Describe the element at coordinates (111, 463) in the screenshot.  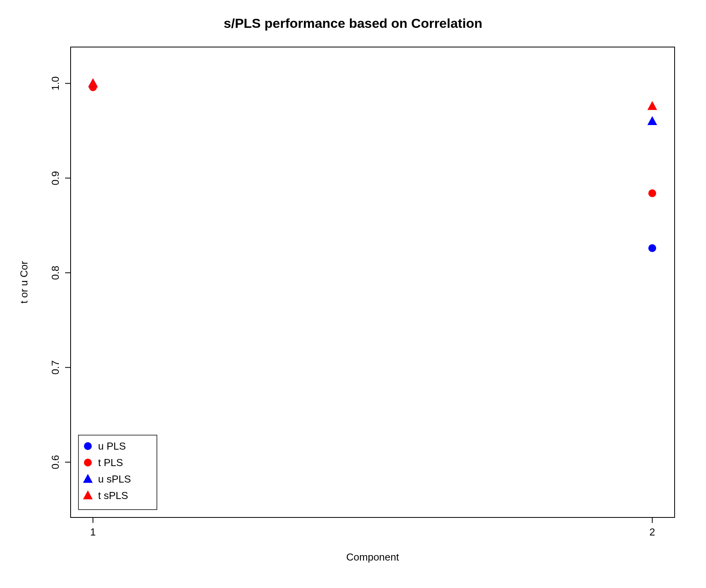
I see `legend-item-label: t PLS` at that location.